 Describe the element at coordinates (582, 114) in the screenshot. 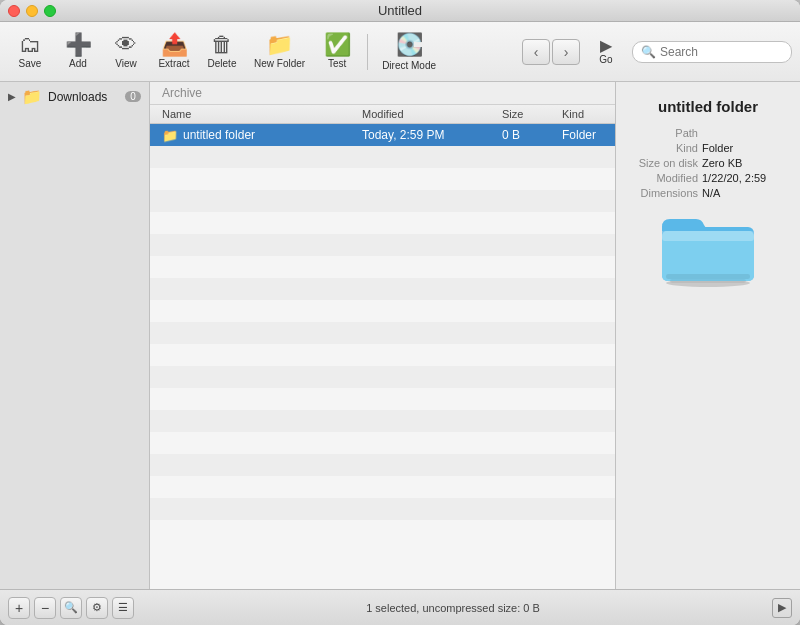

I see `column-header-kind: Kind` at that location.